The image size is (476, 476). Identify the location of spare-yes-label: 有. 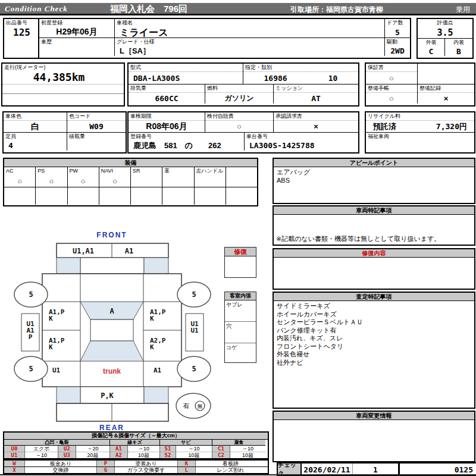
(187, 406).